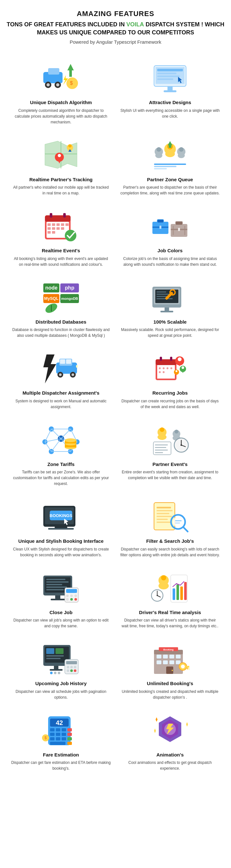 This screenshot has height=868, width=231. Describe the element at coordinates (61, 180) in the screenshot. I see `feature-title-tracking: Realtime Partner's Tracking` at that location.